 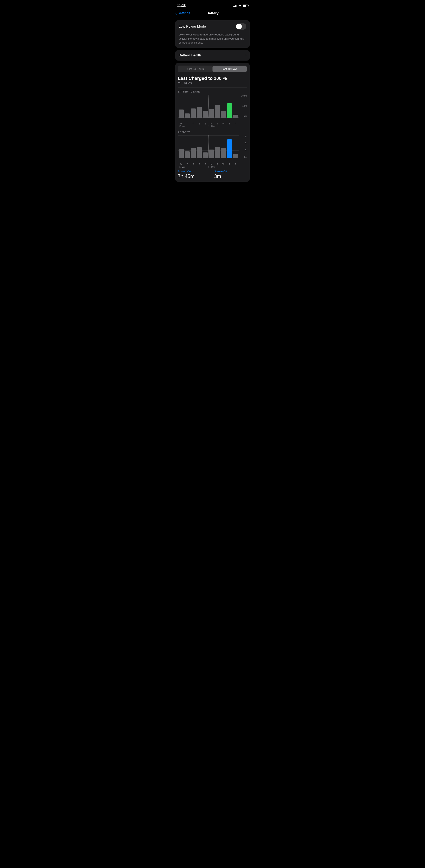 What do you see at coordinates (243, 147) in the screenshot?
I see `activity-y-axis: 9h 6h 3h 0m` at bounding box center [243, 147].